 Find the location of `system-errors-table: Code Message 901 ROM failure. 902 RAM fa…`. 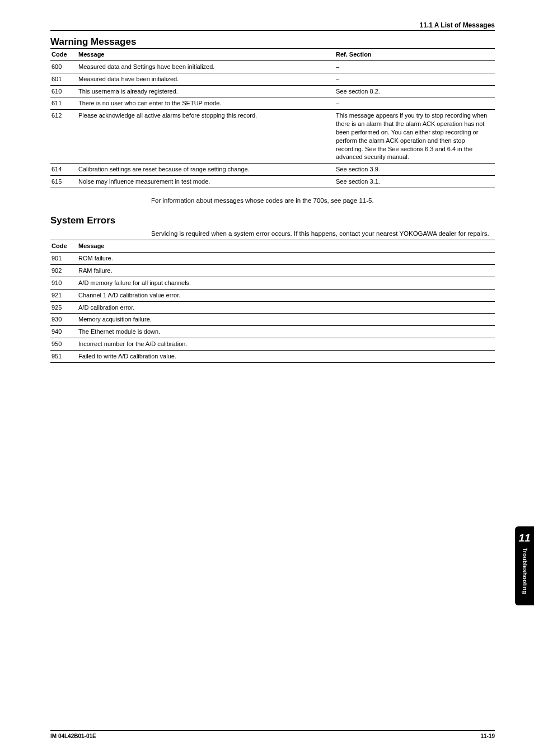

system-errors-table: Code Message 901 ROM failure. 902 RAM fa… is located at coordinates (273, 301).